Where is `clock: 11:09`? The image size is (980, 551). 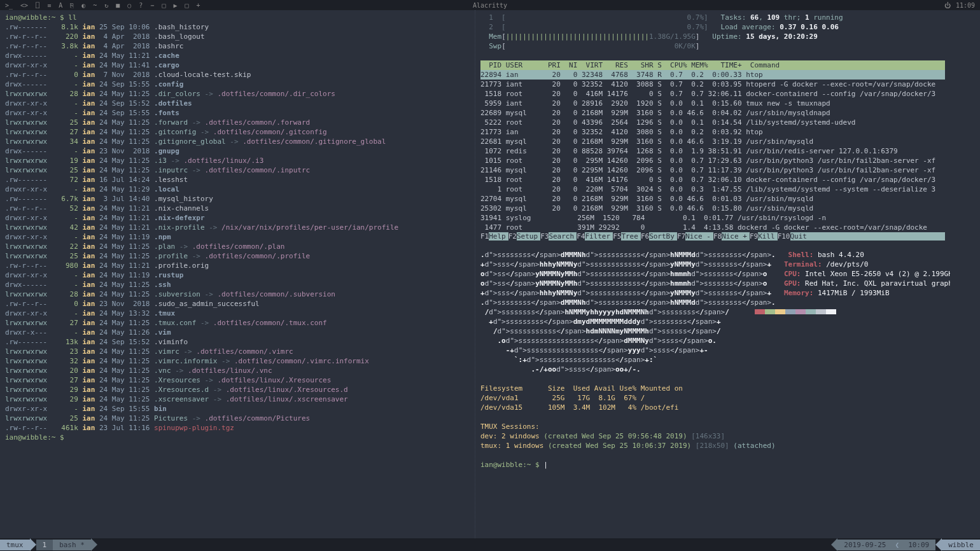
clock: 11:09 is located at coordinates (965, 5).